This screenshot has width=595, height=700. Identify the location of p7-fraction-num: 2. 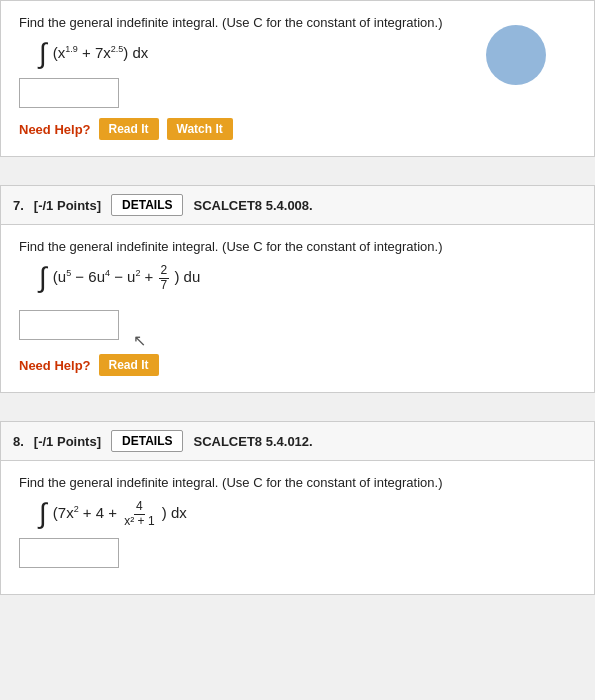
(164, 271).